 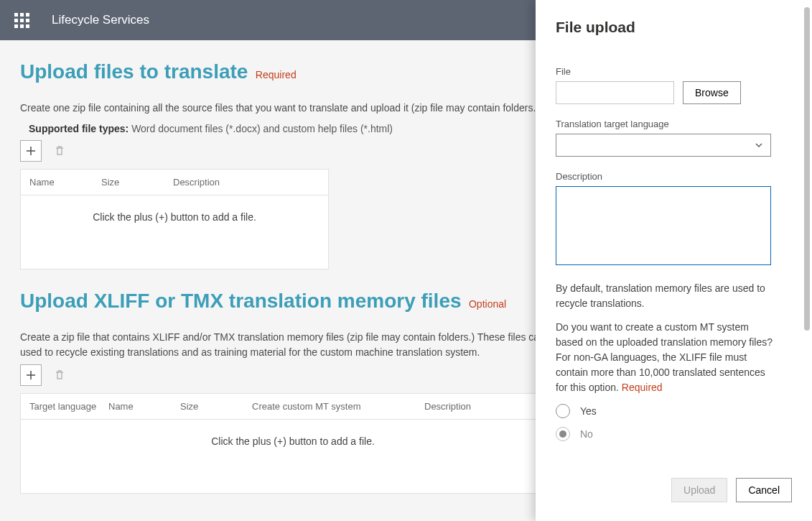 What do you see at coordinates (293, 443) in the screenshot?
I see `tm-files-grid: Target language Name Size Create custom …` at bounding box center [293, 443].